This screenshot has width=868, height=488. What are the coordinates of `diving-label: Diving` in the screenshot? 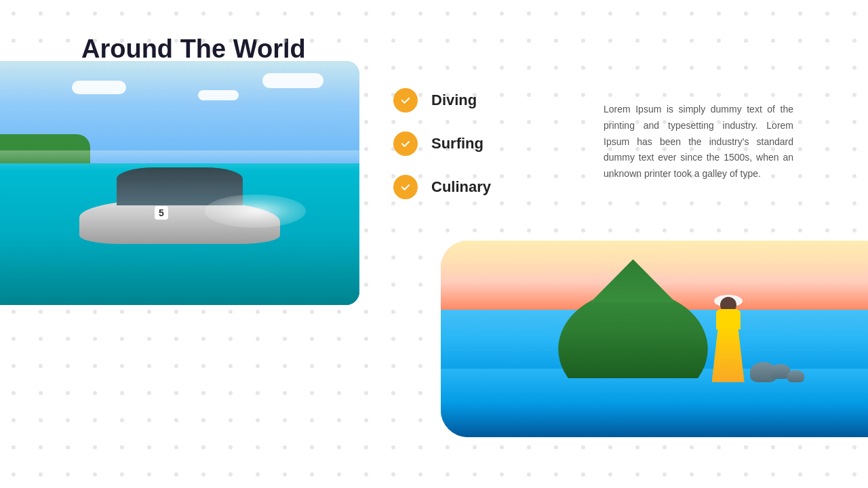 It's located at (454, 100).